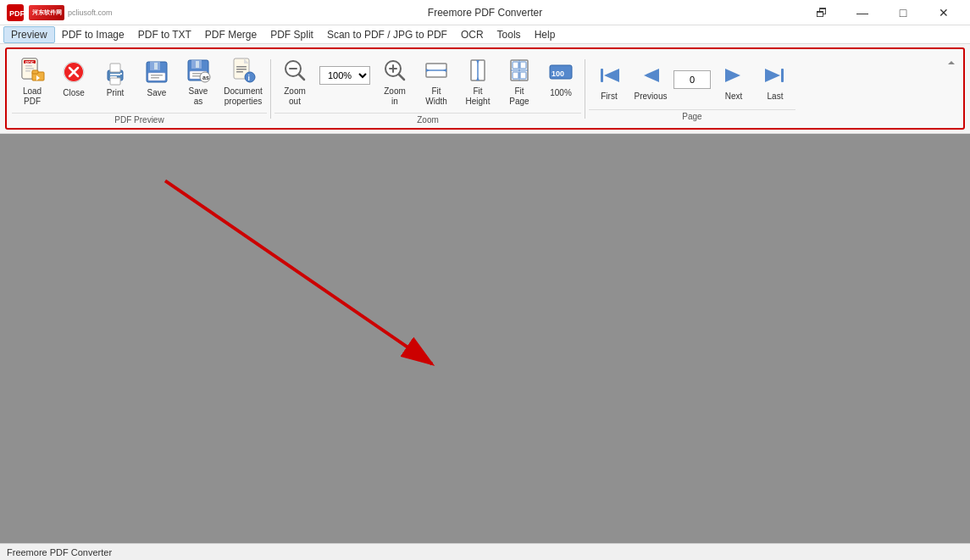  Describe the element at coordinates (249, 78) in the screenshot. I see `svg-text: i` at that location.